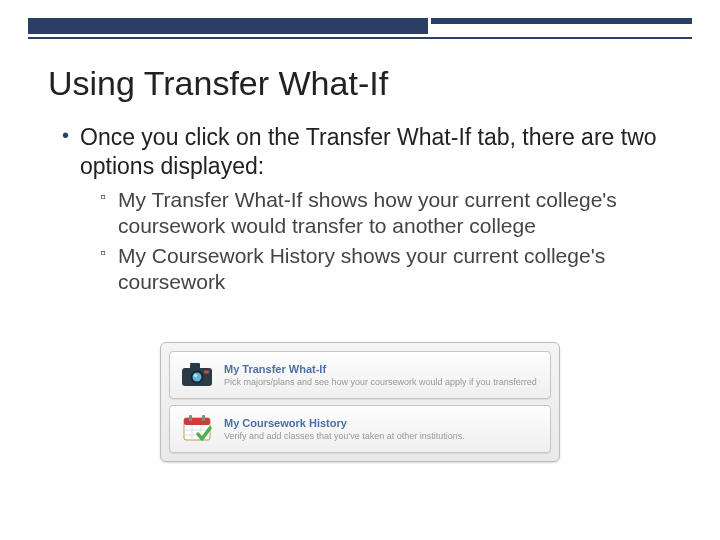 This screenshot has height=540, width=720. What do you see at coordinates (368, 152) in the screenshot?
I see `bullet-text: Once you click on the Transfer What-If t…` at bounding box center [368, 152].